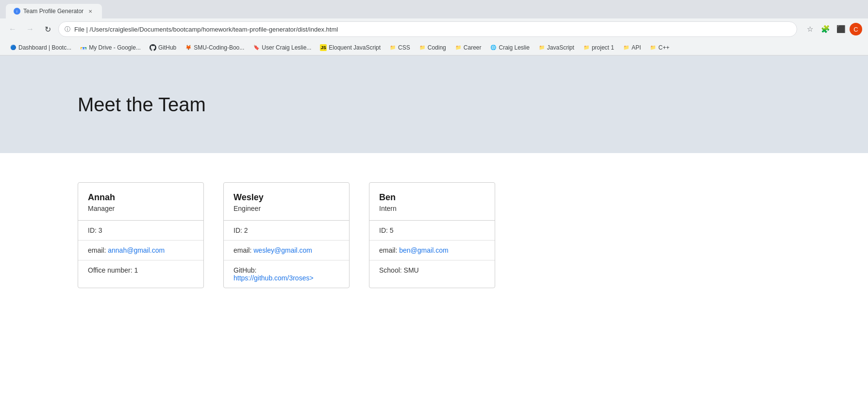 The width and height of the screenshot is (868, 415). What do you see at coordinates (428, 29) in the screenshot?
I see `address-bar: ⓘ File | /Users/craigleslie/Documents/bo…` at bounding box center [428, 29].